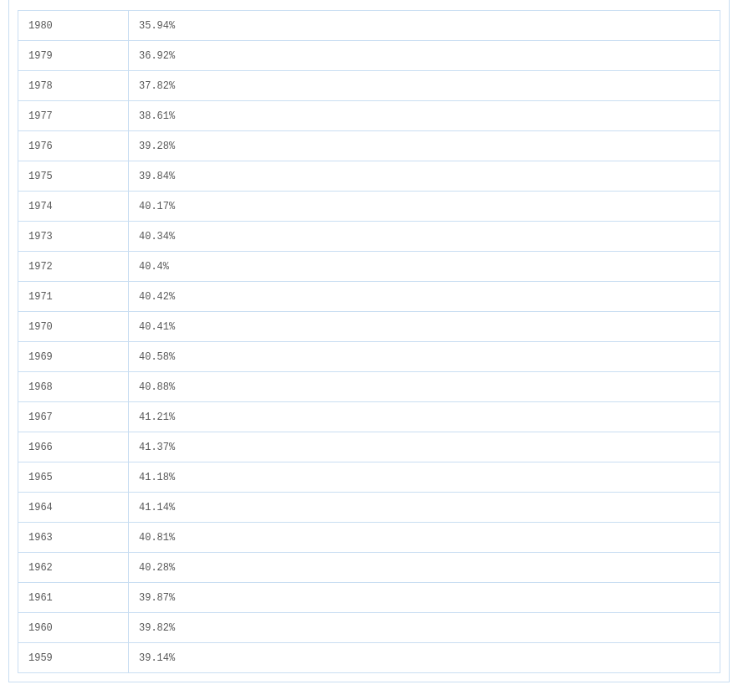 The image size is (738, 700). I want to click on table-row: 1971 40.42%, so click(370, 297).